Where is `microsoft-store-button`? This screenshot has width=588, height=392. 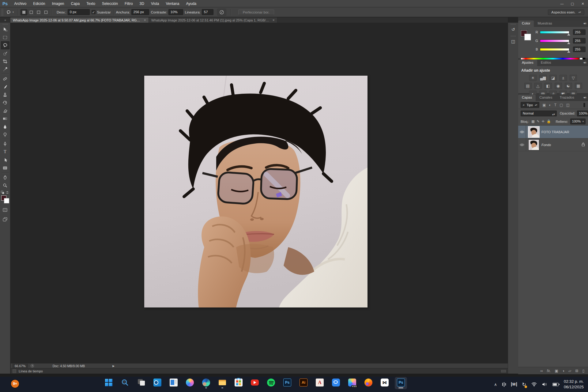 microsoft-store-button is located at coordinates (239, 383).